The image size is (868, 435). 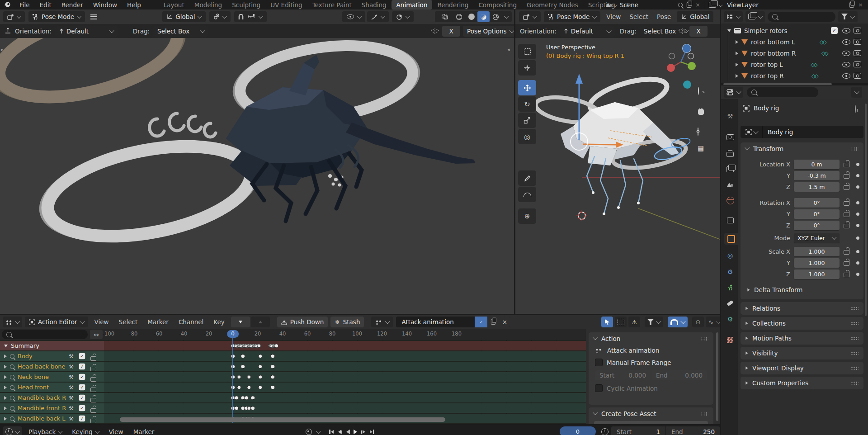 What do you see at coordinates (527, 137) in the screenshot?
I see `tool-transform: ◎` at bounding box center [527, 137].